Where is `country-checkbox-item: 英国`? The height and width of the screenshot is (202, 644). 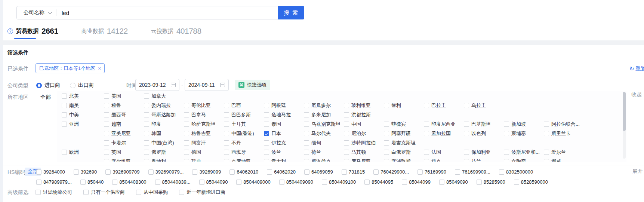
country-checkbox-item: 英国 is located at coordinates (124, 152).